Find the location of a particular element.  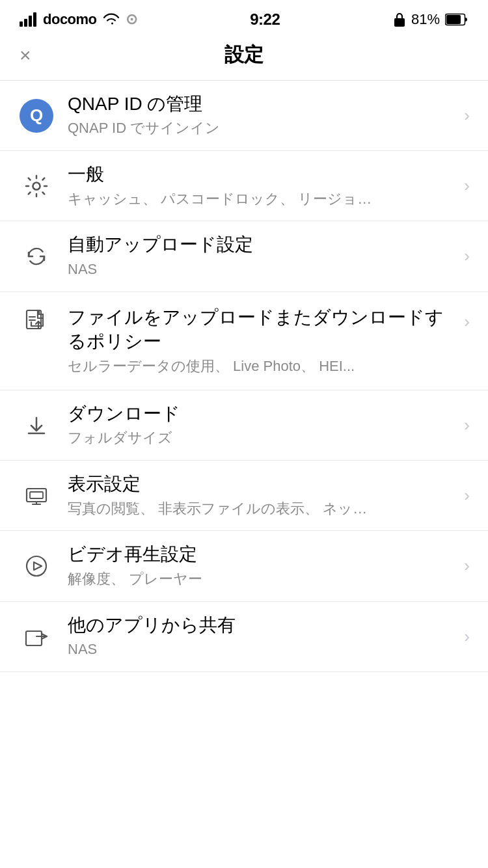

video-play-icon is located at coordinates (36, 566).